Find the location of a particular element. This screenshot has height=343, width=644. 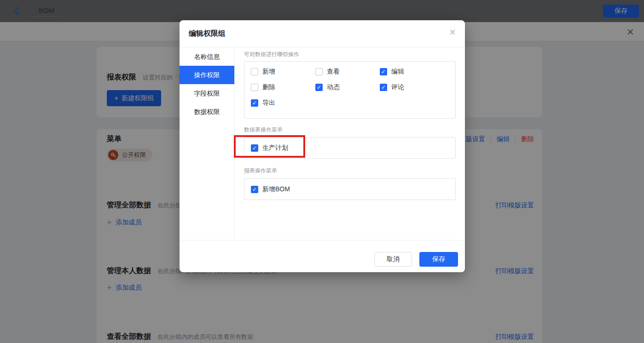

operations-checkbox-group: ✓ 新增 ✓ 查看 ✓ 编辑 ✓ 删除 ✓ 动态 is located at coordinates (350, 90).